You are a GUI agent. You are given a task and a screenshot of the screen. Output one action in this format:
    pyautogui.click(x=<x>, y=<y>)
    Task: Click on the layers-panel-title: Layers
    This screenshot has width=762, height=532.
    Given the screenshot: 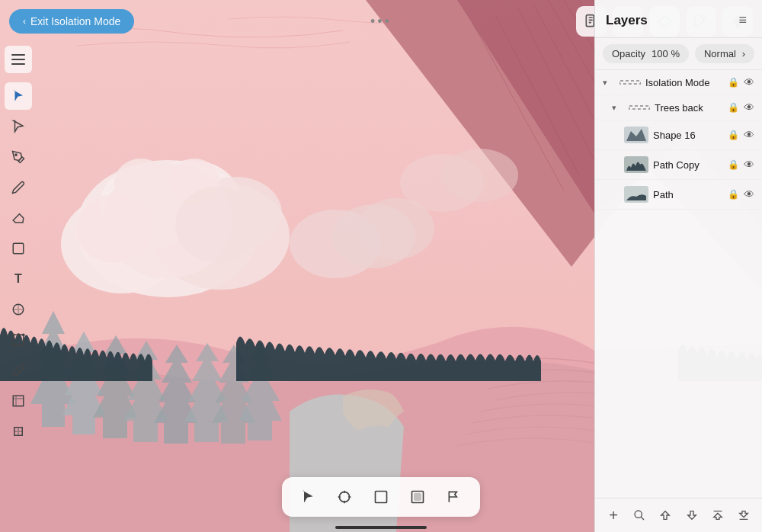 What is the action you would take?
    pyautogui.click(x=626, y=21)
    